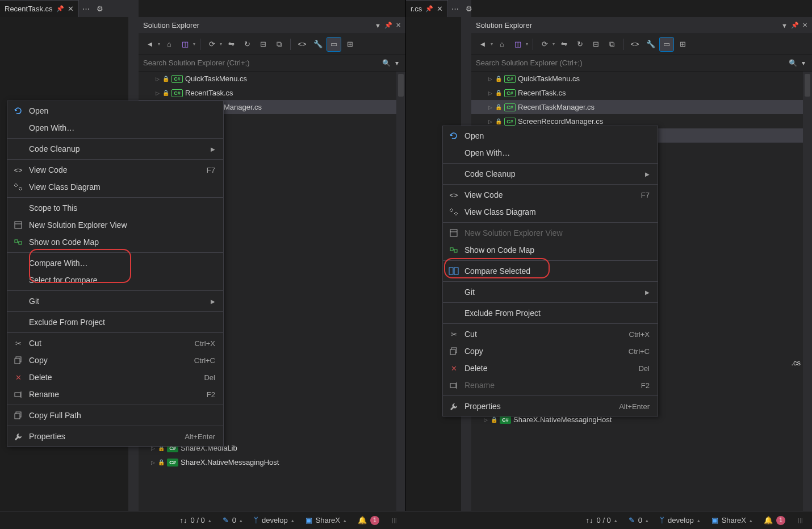 This screenshot has width=812, height=529. What do you see at coordinates (642, 63) in the screenshot?
I see `solution-search: 🔍 ▾` at bounding box center [642, 63].